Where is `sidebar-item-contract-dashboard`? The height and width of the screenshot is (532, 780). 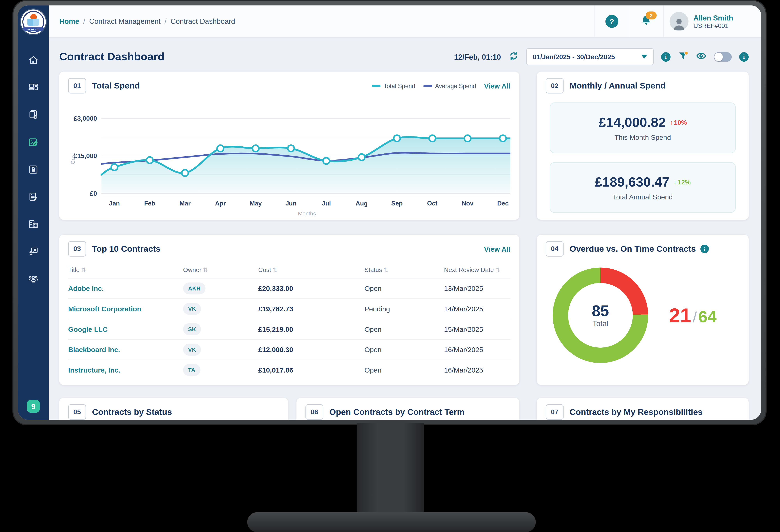
sidebar-item-contract-dashboard is located at coordinates (33, 143).